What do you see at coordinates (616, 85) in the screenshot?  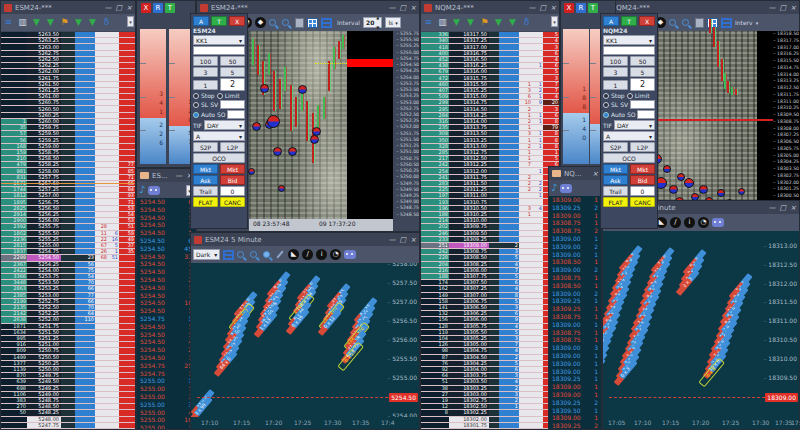 I see `qty-1-button: 1` at bounding box center [616, 85].